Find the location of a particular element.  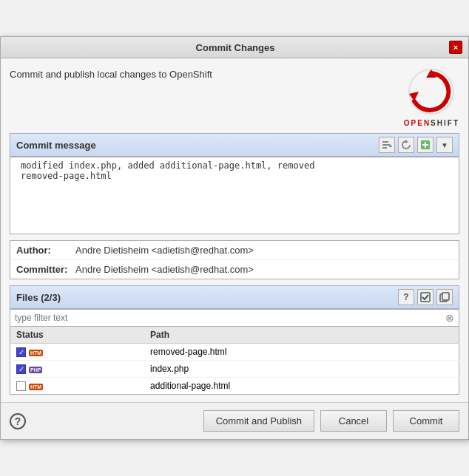

help-button: ? is located at coordinates (18, 421).